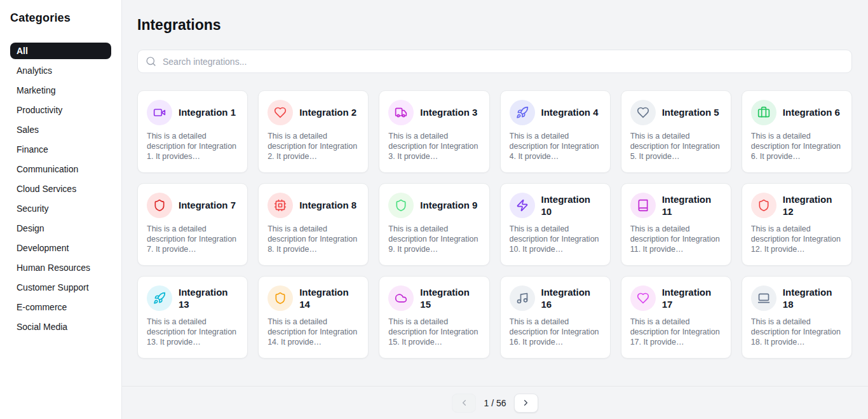 The height and width of the screenshot is (419, 868). Describe the element at coordinates (61, 248) in the screenshot. I see `sidebar-item-development: Development` at that location.